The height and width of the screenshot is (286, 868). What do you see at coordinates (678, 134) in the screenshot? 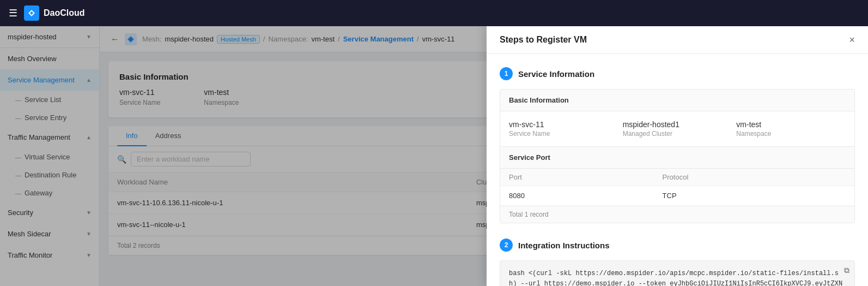
I see `drawer-cluster-label: Managed Cluster` at bounding box center [678, 134].